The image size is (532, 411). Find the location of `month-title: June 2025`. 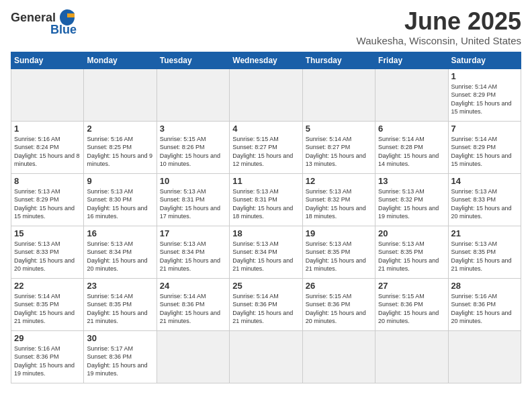

month-title: June 2025 is located at coordinates (439, 21).